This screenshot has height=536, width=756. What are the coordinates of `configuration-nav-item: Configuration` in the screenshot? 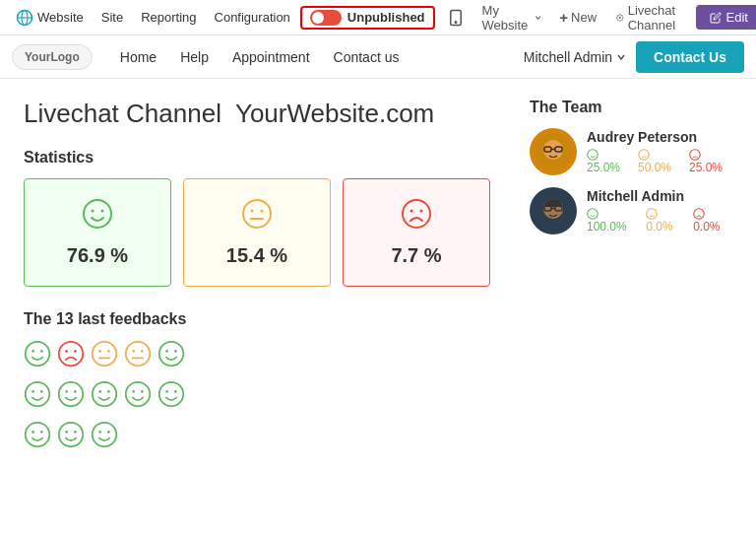 It's located at (252, 18).